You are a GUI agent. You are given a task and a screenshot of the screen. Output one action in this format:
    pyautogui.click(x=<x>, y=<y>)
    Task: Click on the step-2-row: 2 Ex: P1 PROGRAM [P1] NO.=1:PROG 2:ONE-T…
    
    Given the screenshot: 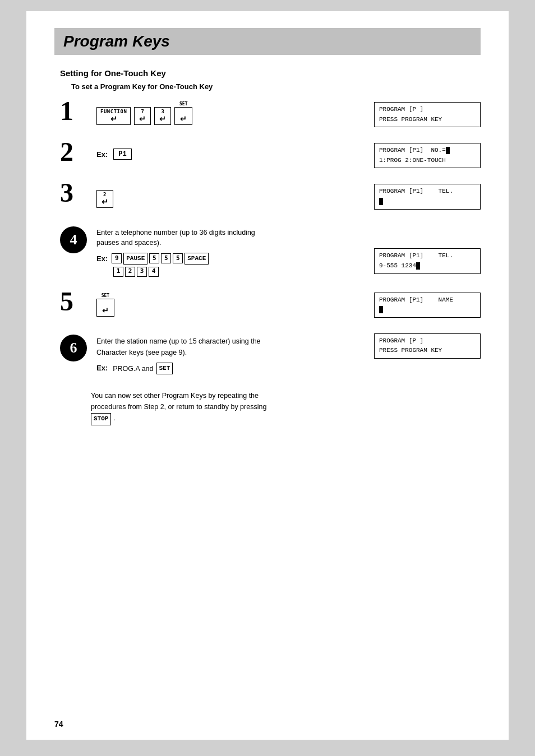 What is the action you would take?
    pyautogui.click(x=270, y=156)
    